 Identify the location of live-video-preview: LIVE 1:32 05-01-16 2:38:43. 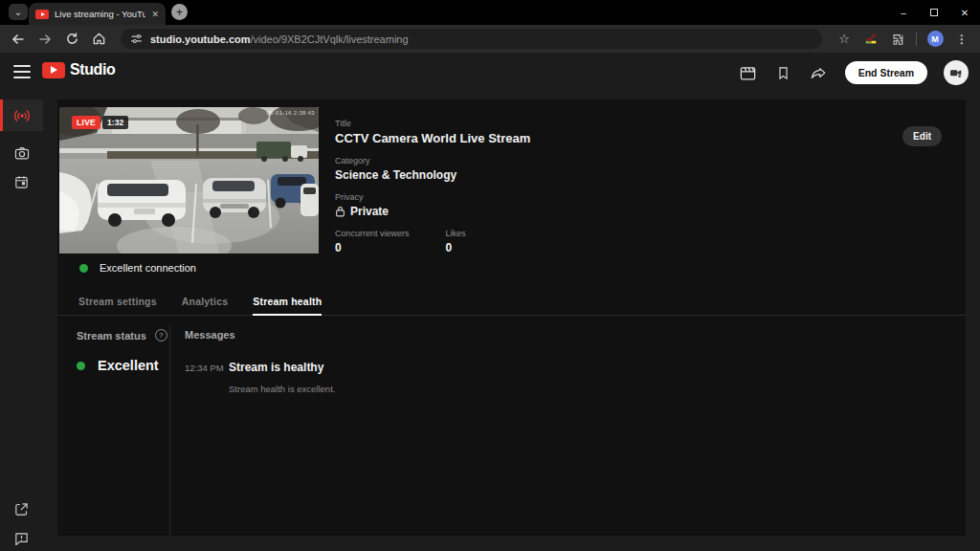
(189, 180).